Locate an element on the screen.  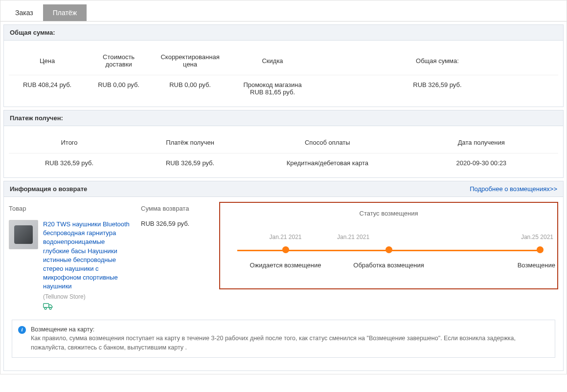
timeline-label-3: Возмещение is located at coordinates (498, 265).